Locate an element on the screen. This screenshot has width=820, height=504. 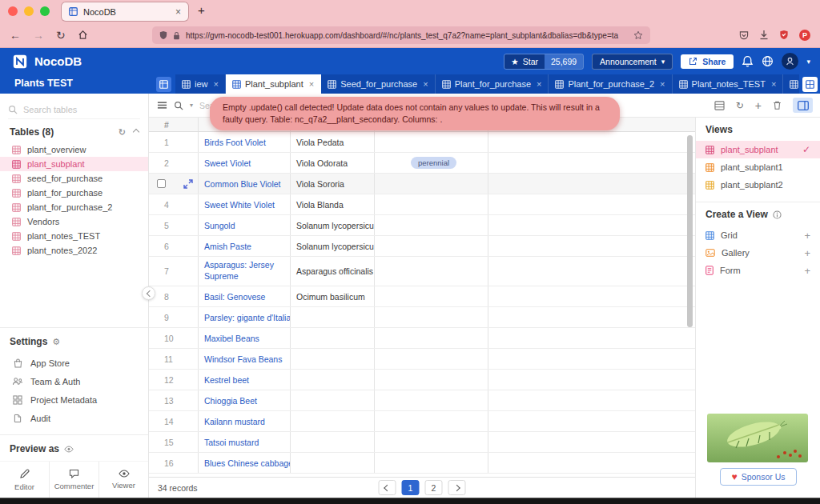
tab-iew: iew× is located at coordinates (200, 84).